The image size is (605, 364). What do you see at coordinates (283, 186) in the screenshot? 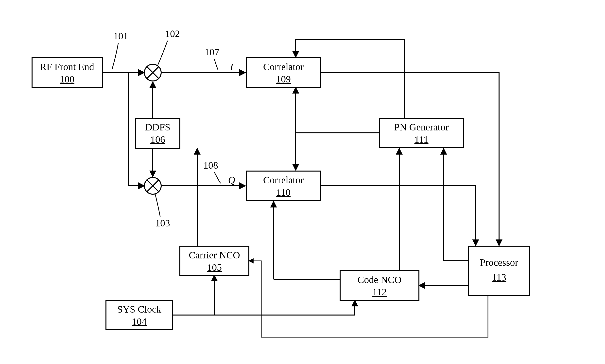
I see `correlator-110-block: Correlator 110` at bounding box center [283, 186].